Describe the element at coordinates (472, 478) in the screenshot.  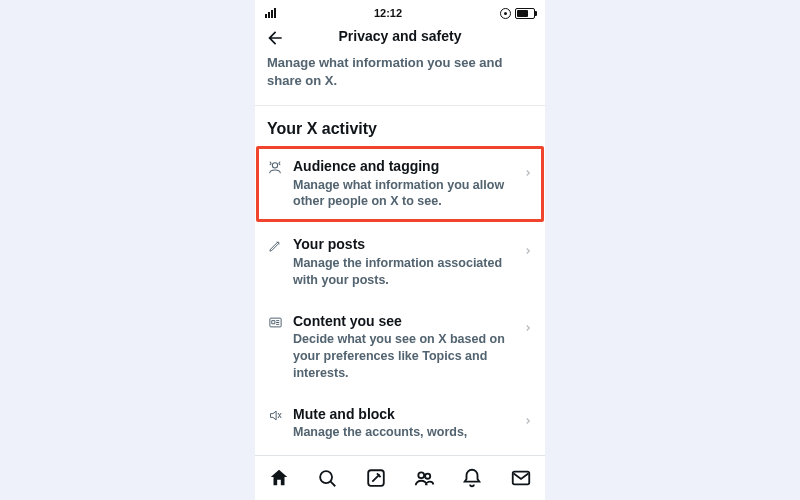
I see `nav-notifications` at that location.